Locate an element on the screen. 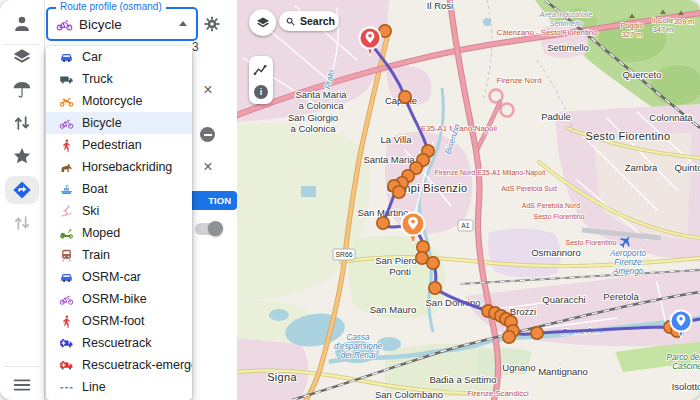 Image resolution: width=700 pixels, height=400 pixels. menu-item-osrm-foot: OSRM-foot is located at coordinates (119, 321).